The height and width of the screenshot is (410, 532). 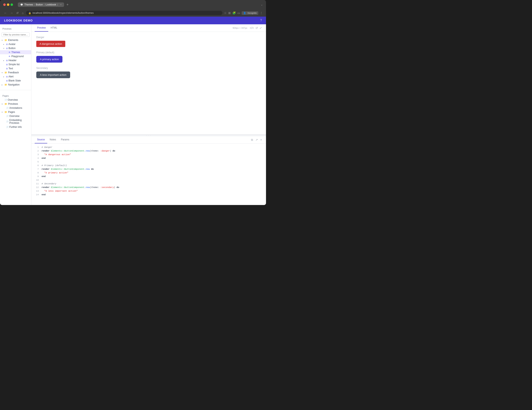 I want to click on active-tab: 💬 Themes :: Button :: Lookbook :: ×, so click(x=41, y=5).